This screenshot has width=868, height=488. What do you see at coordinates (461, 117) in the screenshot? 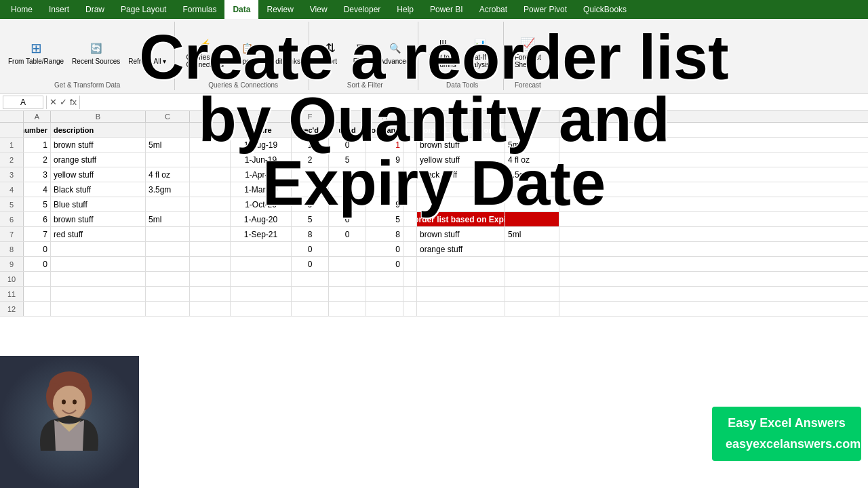
I see `col-header-i: I` at bounding box center [461, 117].